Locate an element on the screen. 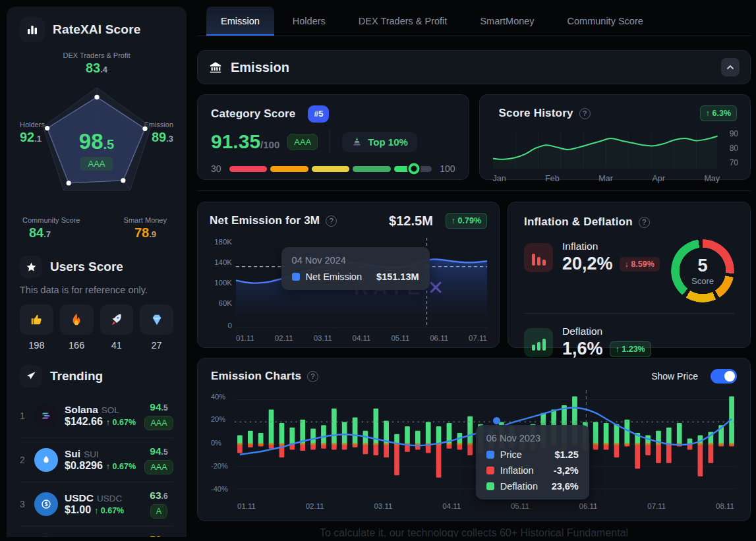 This screenshot has width=756, height=541. radar-axis-label: Community Score is located at coordinates (51, 220).